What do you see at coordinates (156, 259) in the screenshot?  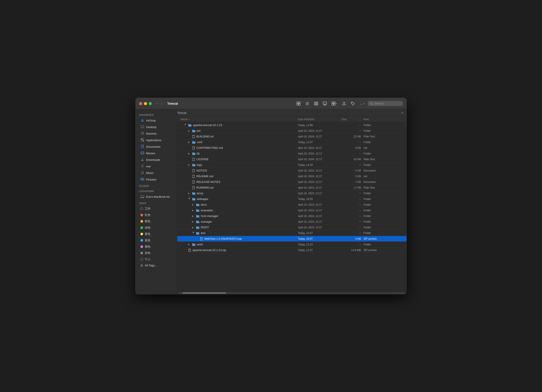 I see `sidebar-item-tag-personal: 个人` at bounding box center [156, 259].